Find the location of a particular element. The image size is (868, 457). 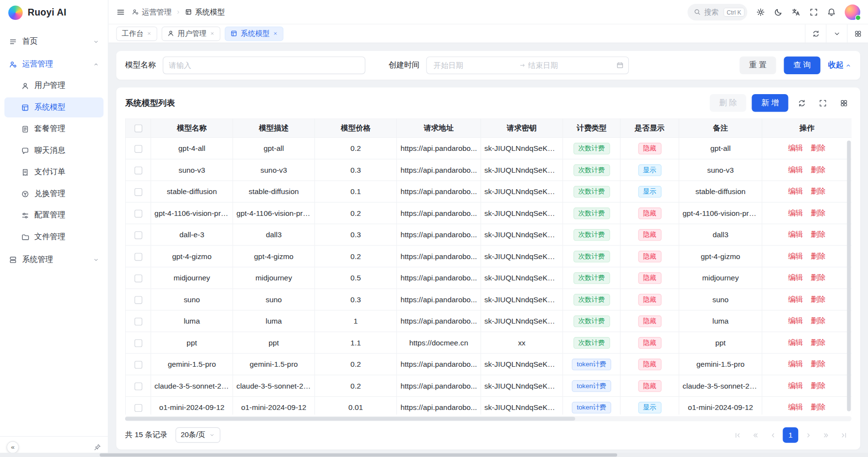

tab: 系统模型 is located at coordinates (254, 33).